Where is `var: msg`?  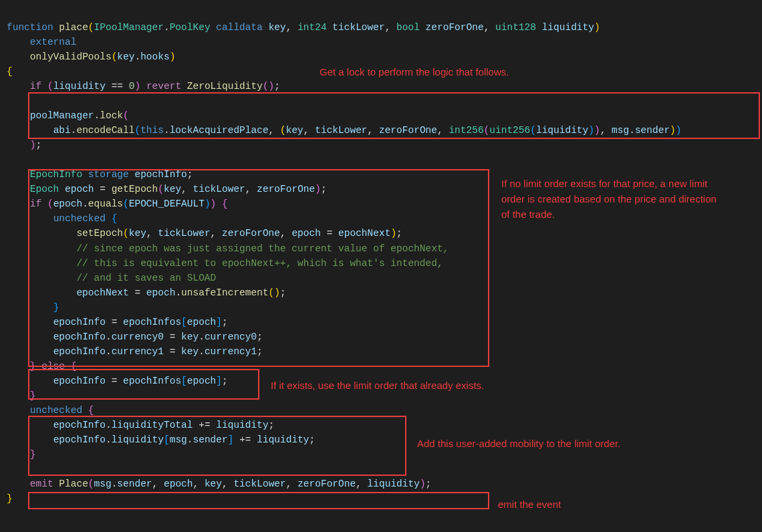
var: msg is located at coordinates (103, 484).